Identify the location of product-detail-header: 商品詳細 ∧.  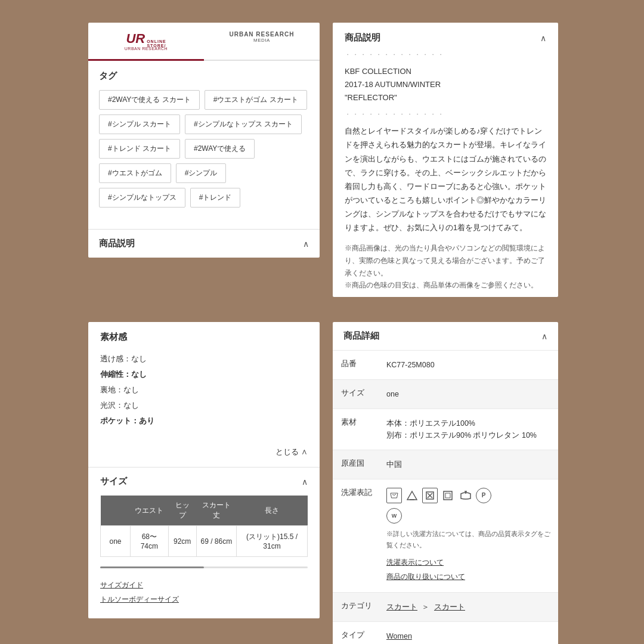
(445, 336).